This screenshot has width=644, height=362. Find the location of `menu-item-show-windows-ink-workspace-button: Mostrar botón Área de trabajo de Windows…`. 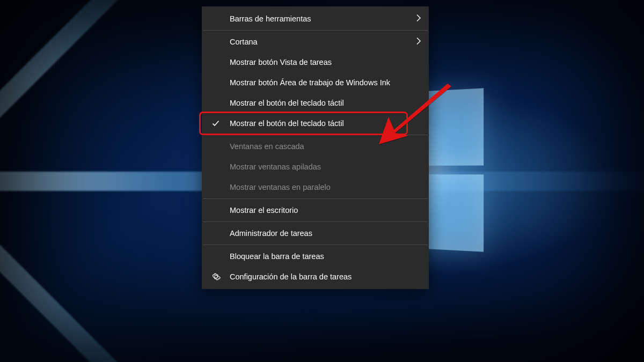

menu-item-show-windows-ink-workspace-button: Mostrar botón Área de trabajo de Windows… is located at coordinates (316, 83).